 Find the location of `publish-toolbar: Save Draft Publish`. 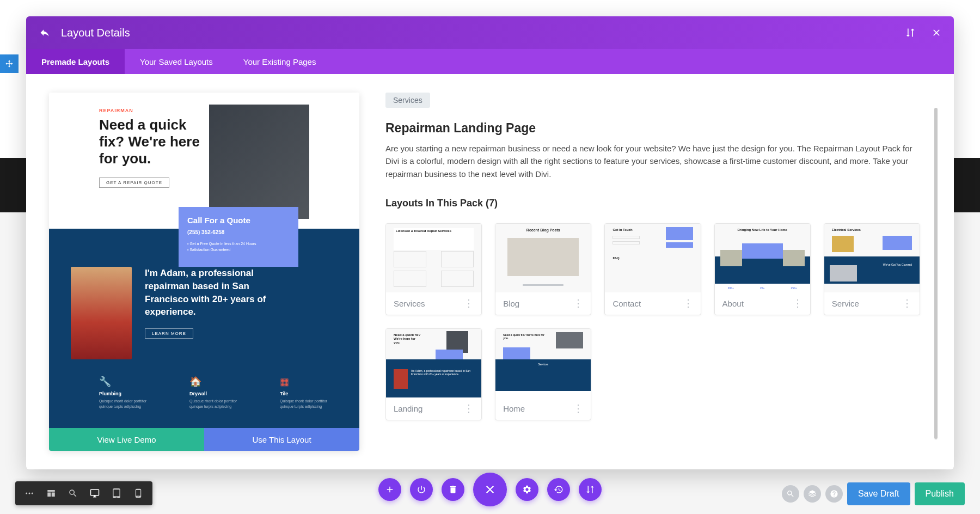

publish-toolbar: Save Draft Publish is located at coordinates (873, 494).